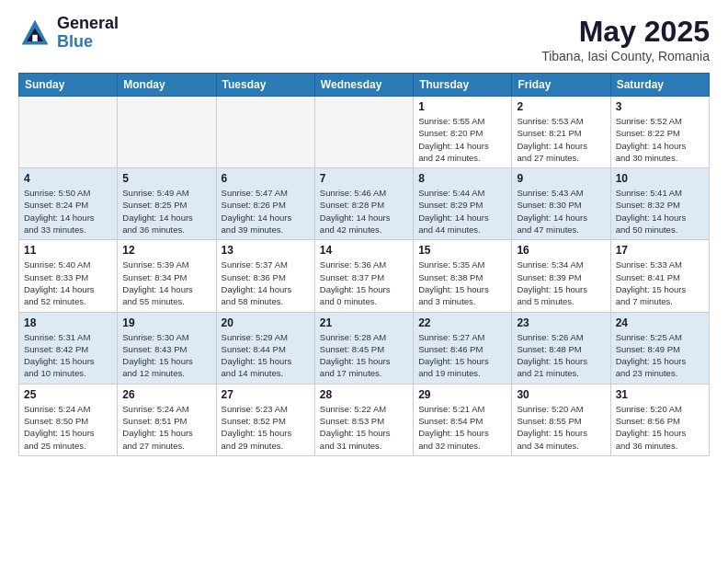 This screenshot has width=728, height=563. Describe the element at coordinates (88, 24) in the screenshot. I see `logo-general: General` at that location.